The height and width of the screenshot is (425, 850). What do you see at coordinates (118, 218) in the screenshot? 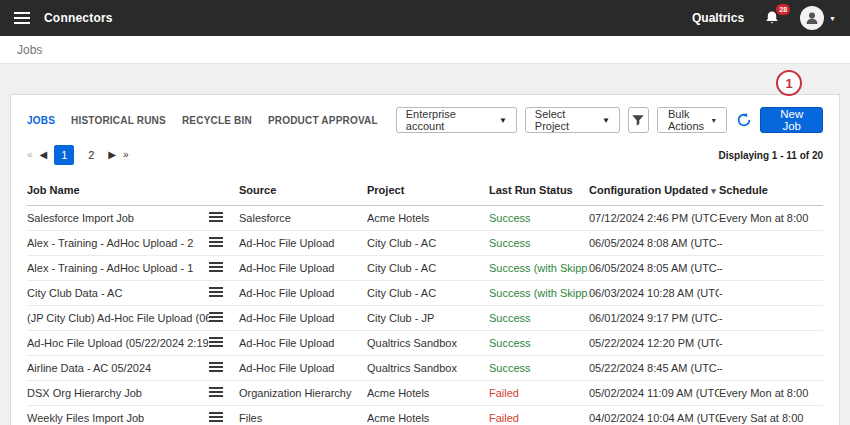
I see `job-name-cell: Salesforce Import Job` at bounding box center [118, 218].